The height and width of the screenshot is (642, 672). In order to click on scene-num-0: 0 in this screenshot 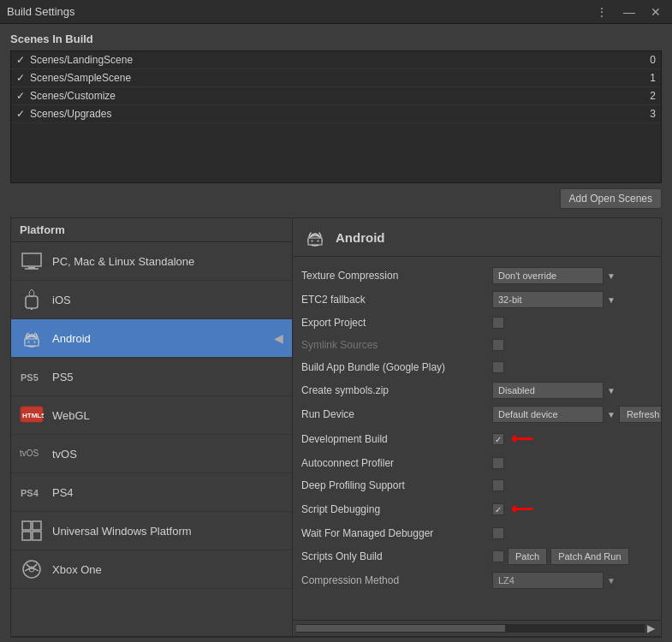, I will do `click(652, 60)`.